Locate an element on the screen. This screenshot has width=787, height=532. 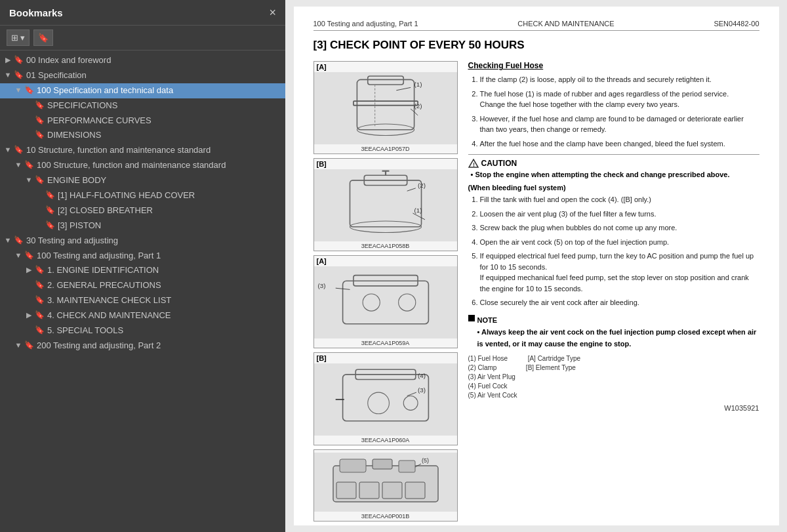
ref-item-3: (3) Air Vent Plug is located at coordinates (614, 377).